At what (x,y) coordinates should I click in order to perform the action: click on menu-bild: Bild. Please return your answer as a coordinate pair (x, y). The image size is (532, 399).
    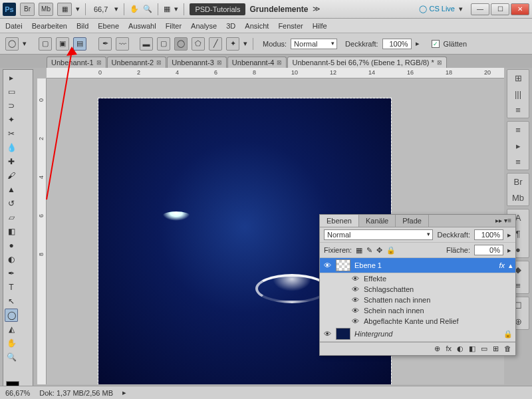
    Looking at the image, I should click on (82, 26).